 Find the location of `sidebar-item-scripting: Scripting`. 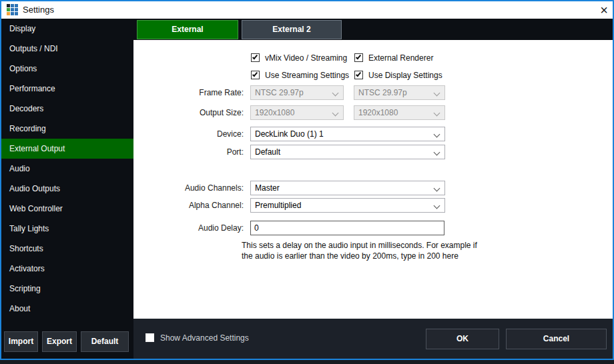

sidebar-item-scripting: Scripting is located at coordinates (67, 289).